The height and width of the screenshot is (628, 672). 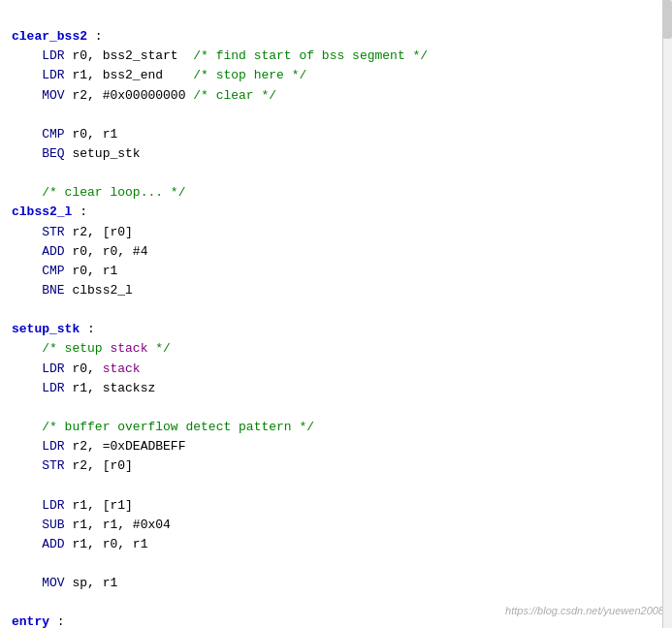 What do you see at coordinates (80, 271) in the screenshot?
I see `instr-cmp-r0-r1-2: CMP r0, r1` at bounding box center [80, 271].